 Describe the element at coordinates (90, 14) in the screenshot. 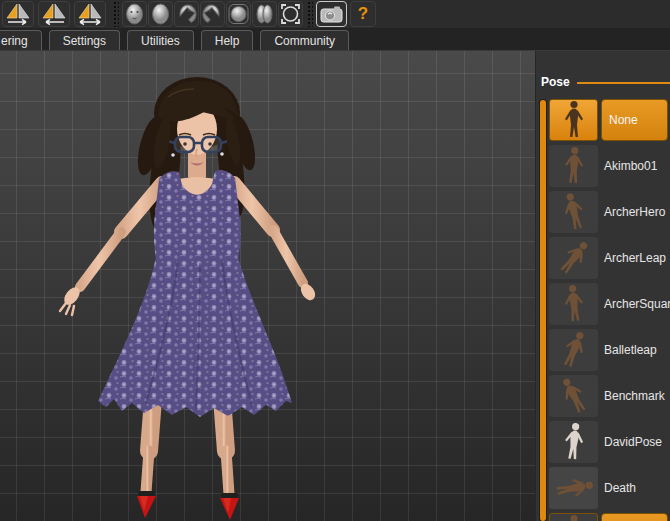

I see `mirror-both-icon` at that location.